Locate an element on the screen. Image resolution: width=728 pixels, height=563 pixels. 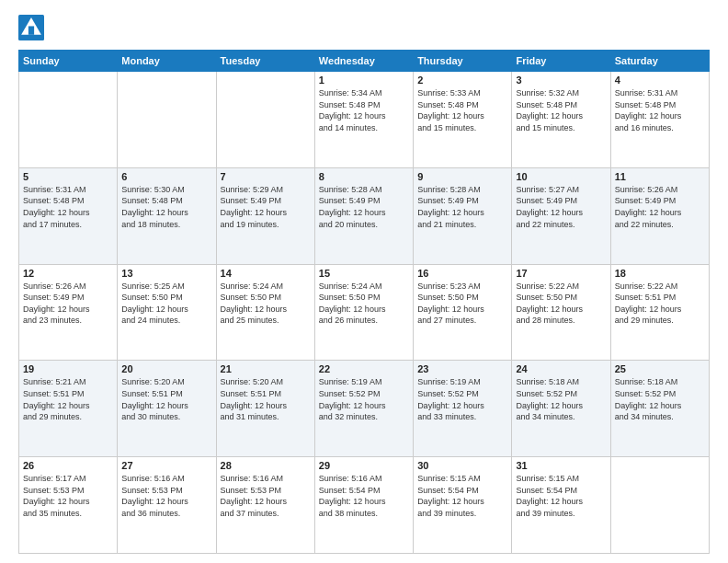
day-number: 22 is located at coordinates (364, 369).